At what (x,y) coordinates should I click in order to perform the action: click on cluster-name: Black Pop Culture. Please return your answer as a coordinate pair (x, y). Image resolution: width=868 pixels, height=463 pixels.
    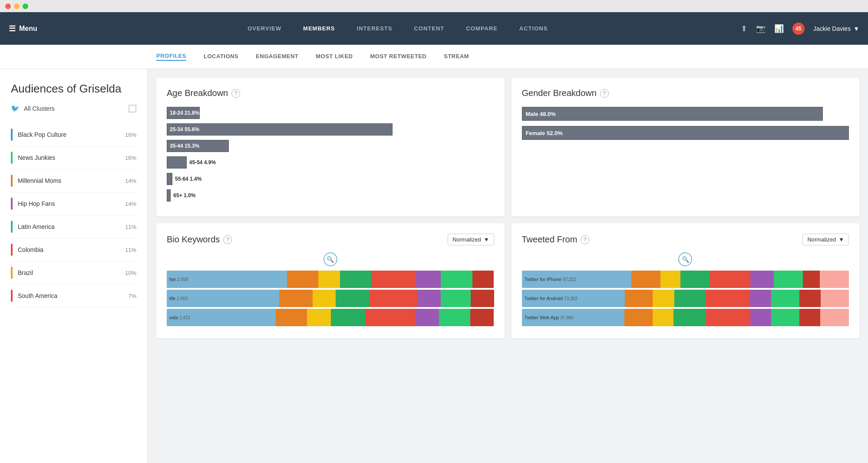
    Looking at the image, I should click on (71, 135).